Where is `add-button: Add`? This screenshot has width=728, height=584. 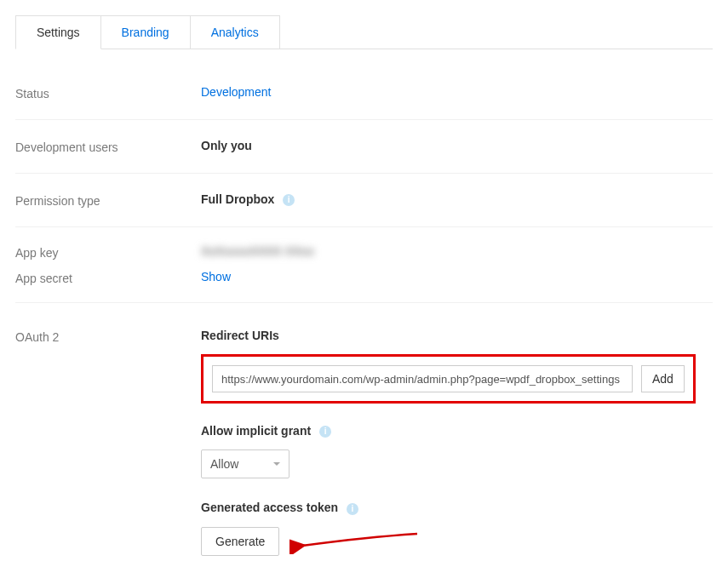 add-button: Add is located at coordinates (662, 379).